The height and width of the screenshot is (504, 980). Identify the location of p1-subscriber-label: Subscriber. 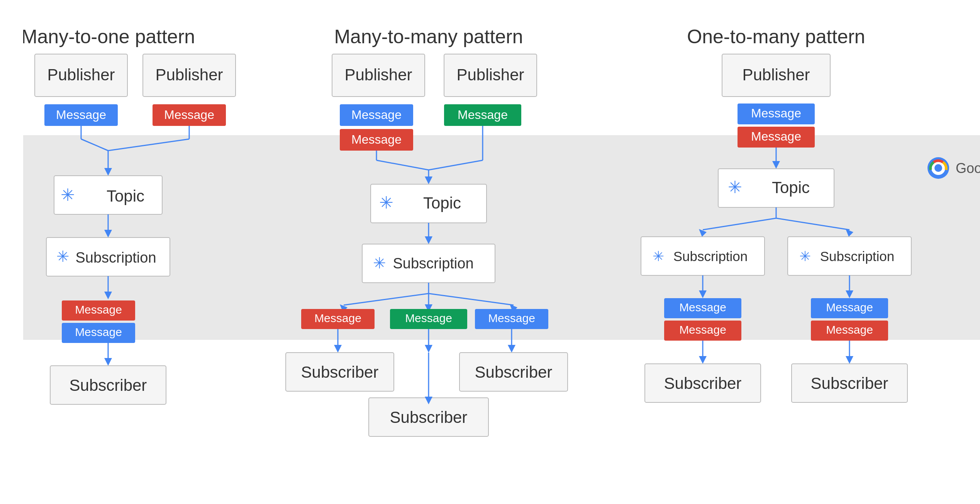
(108, 385).